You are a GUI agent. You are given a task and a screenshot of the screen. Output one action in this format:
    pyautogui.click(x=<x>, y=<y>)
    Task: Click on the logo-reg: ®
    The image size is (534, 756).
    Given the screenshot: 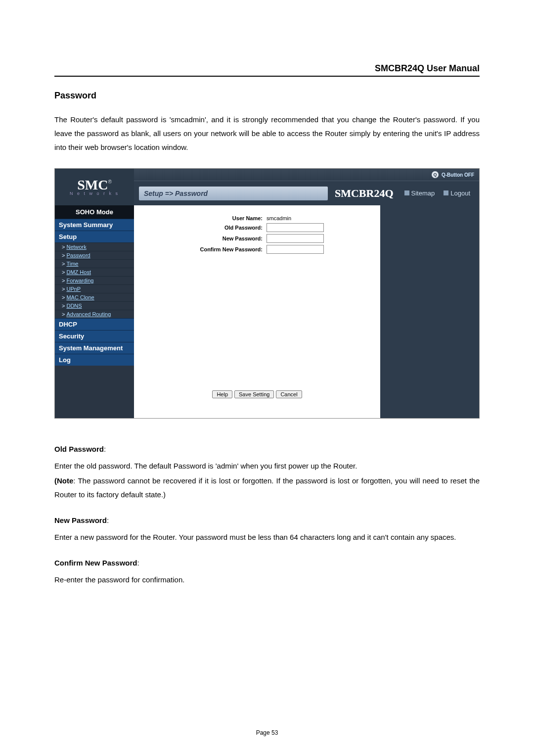 What is the action you would take?
    pyautogui.click(x=110, y=182)
    